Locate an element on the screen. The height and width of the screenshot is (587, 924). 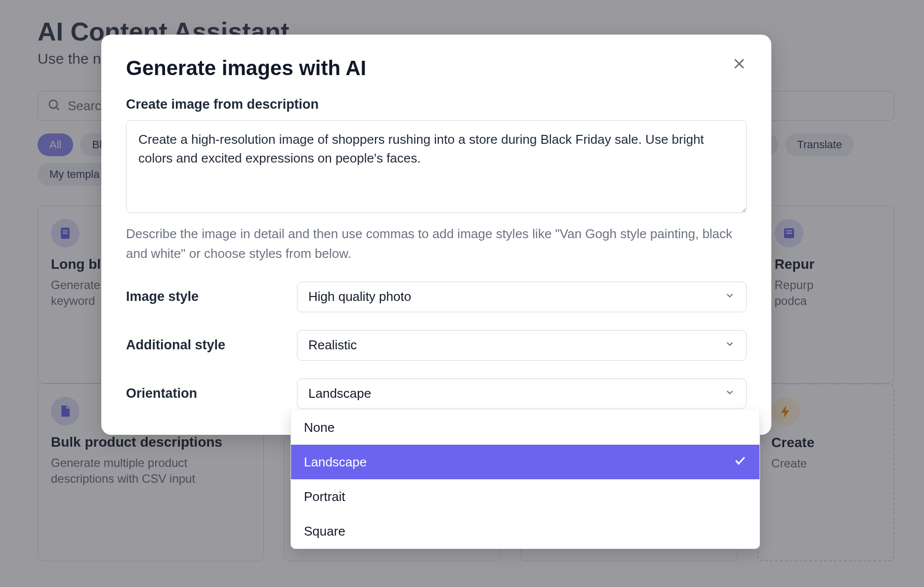
option-label: Portrait is located at coordinates (325, 497).